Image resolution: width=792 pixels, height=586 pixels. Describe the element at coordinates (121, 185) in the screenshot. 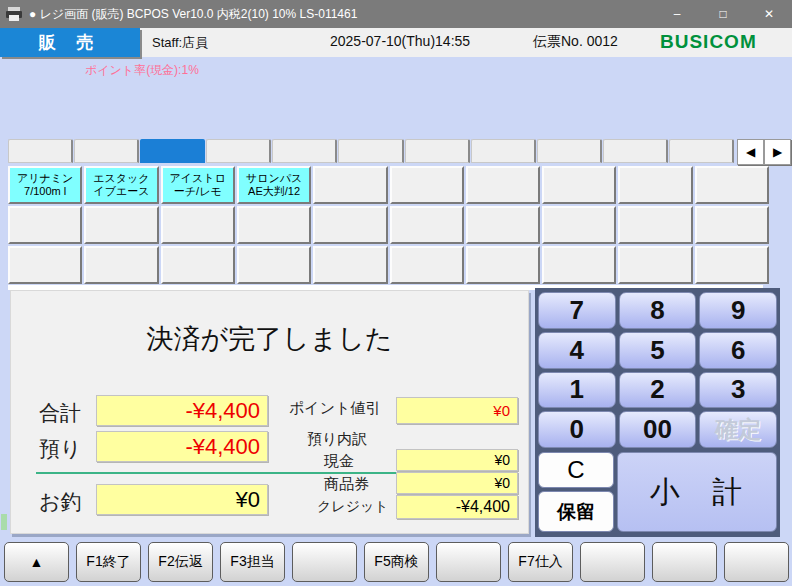

I see `product-cell-r1-c2: エスタックイブエース` at that location.